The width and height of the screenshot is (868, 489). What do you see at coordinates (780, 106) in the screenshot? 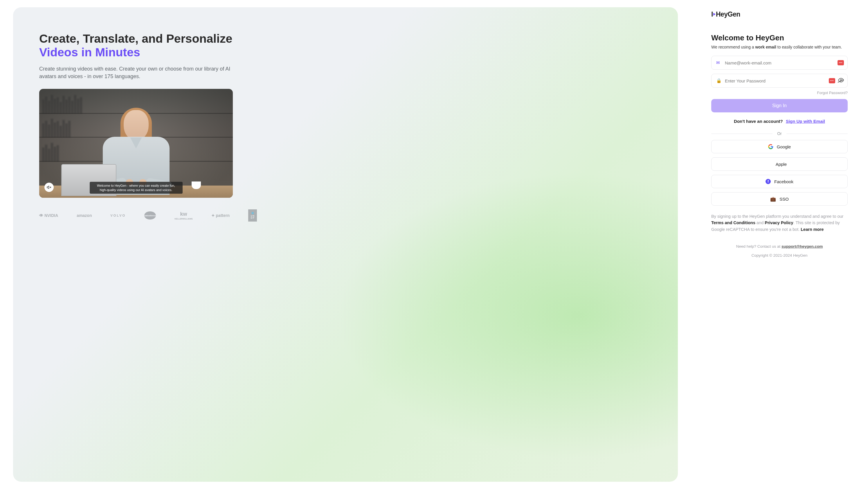
I see `sign-in-button: Sign In` at bounding box center [780, 106].